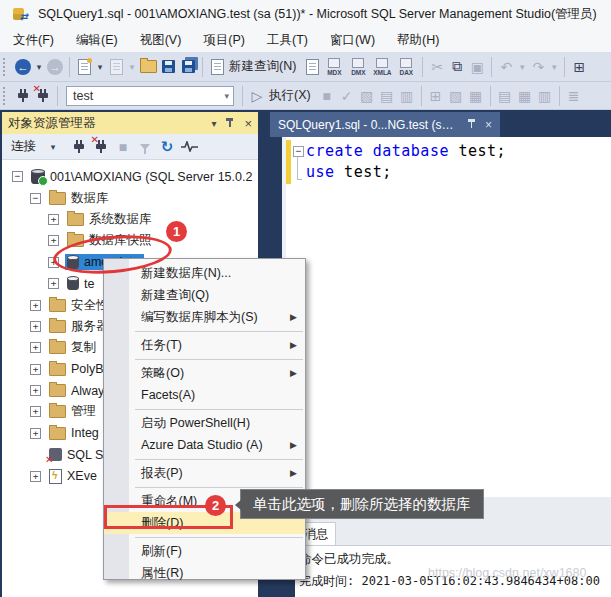 The height and width of the screenshot is (597, 611). I want to click on include-actual-plan-button: ▧, so click(456, 96).